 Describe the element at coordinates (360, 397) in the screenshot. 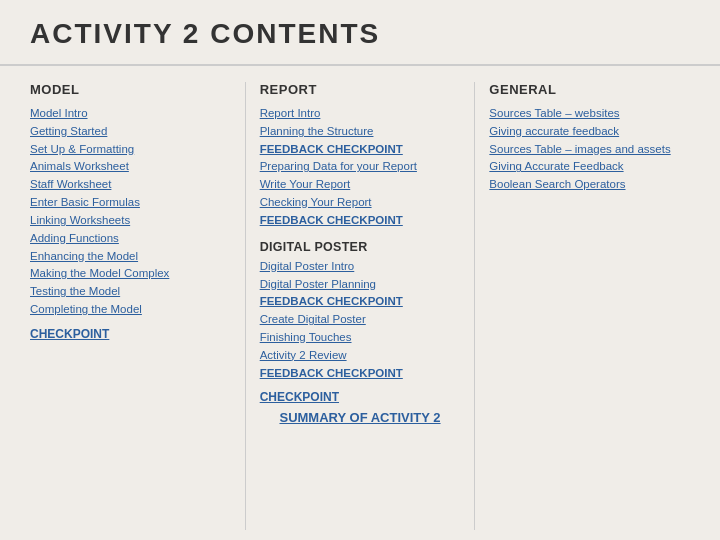

I see `report-checkpoint: CHECKPOINT` at that location.